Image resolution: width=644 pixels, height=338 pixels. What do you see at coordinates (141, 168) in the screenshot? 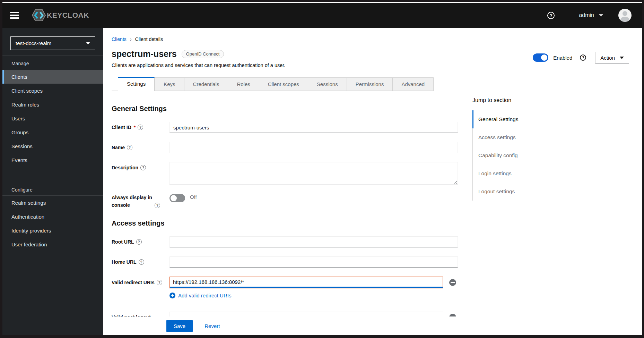
I see `description-label: Description` at bounding box center [141, 168].